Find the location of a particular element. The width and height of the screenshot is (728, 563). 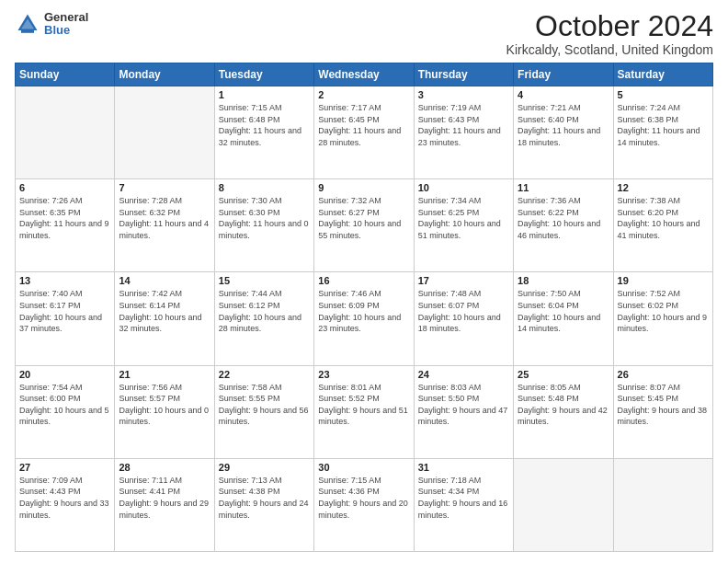

table-row: 28Sunrise: 7:11 AMSunset: 4:41 PMDayligh… is located at coordinates (165, 504).